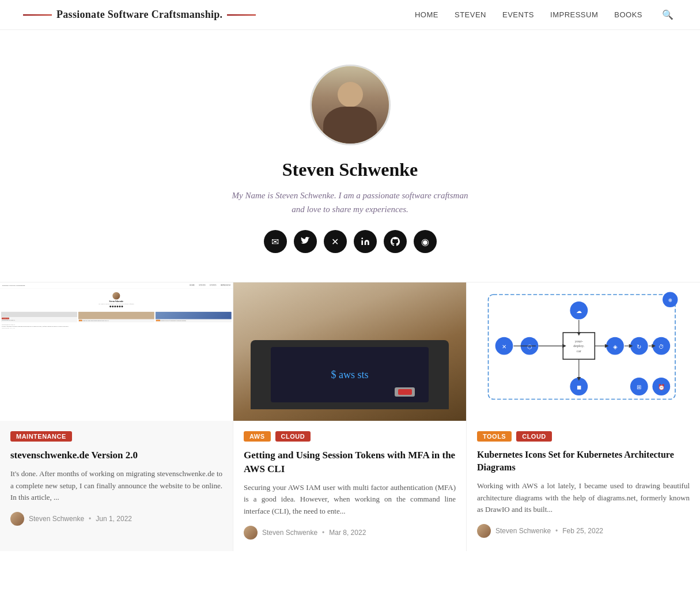 The image size is (700, 607). I want to click on post-1-excerpt: It's done. After months of working on mi…, so click(116, 486).